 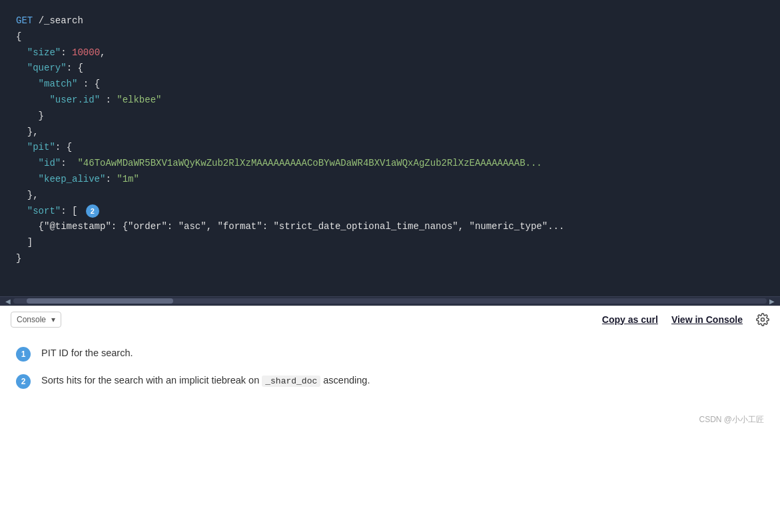 What do you see at coordinates (86, 53) in the screenshot?
I see `val-size: 10000` at bounding box center [86, 53].